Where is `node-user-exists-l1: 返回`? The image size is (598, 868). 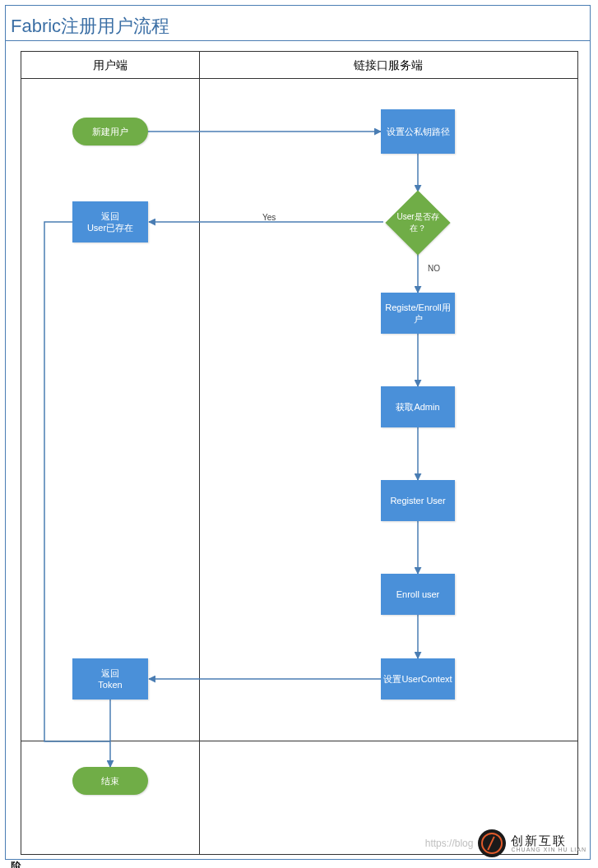 node-user-exists-l1: 返回 is located at coordinates (110, 216).